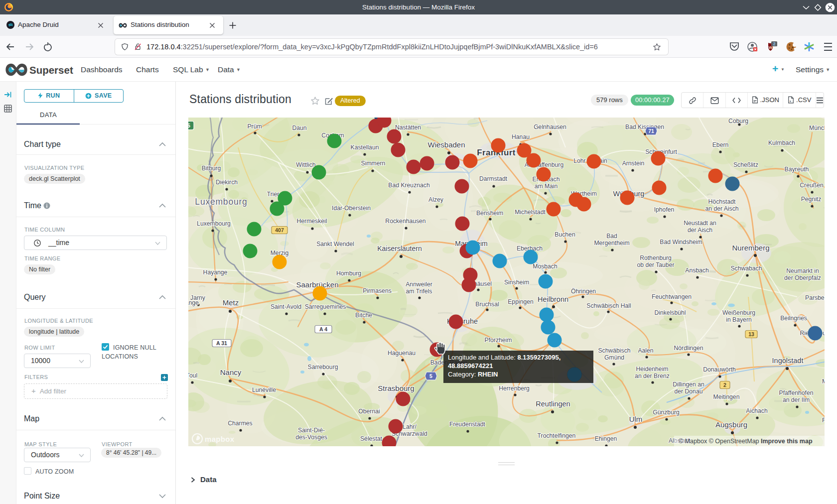  What do you see at coordinates (697, 270) in the screenshot?
I see `svg-text: Ansbach` at bounding box center [697, 270].